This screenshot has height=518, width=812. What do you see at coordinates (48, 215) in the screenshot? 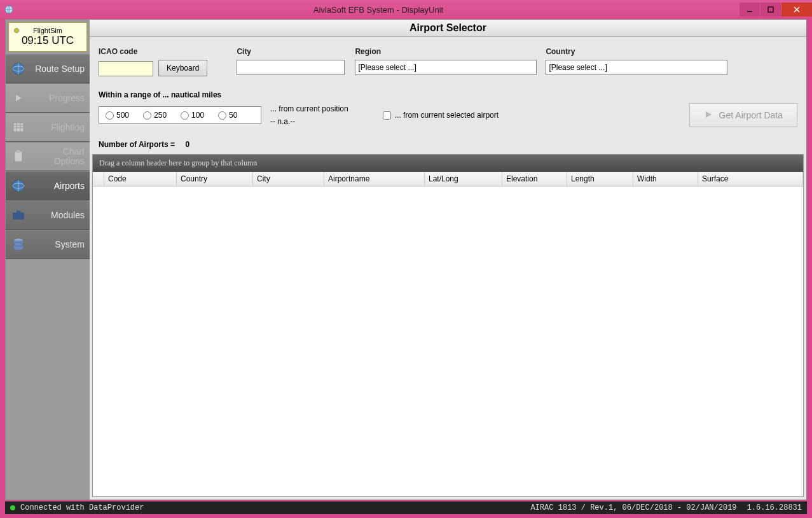
I see `nav-modules: Modules` at bounding box center [48, 215].